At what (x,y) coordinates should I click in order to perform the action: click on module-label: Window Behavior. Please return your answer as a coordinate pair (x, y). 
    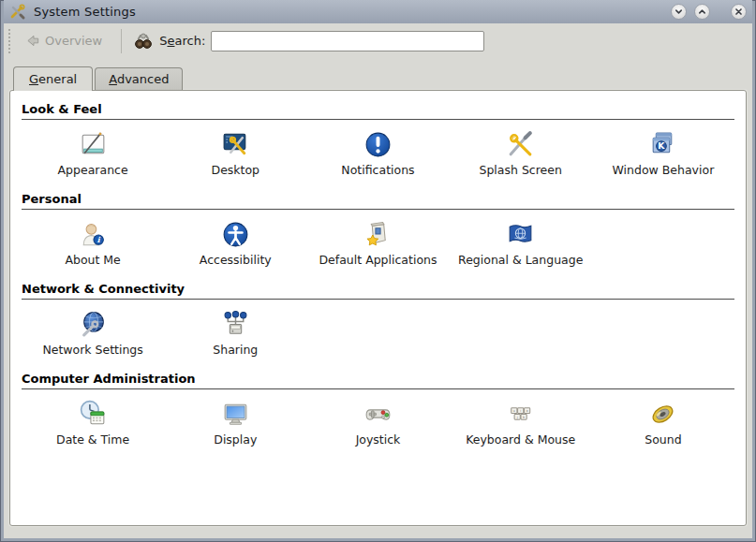
    Looking at the image, I should click on (663, 170).